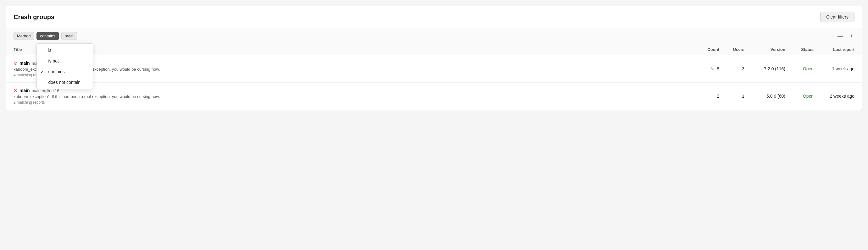 This screenshot has width=868, height=250. I want to click on crash-reports-count: 2 matching reports, so click(352, 102).